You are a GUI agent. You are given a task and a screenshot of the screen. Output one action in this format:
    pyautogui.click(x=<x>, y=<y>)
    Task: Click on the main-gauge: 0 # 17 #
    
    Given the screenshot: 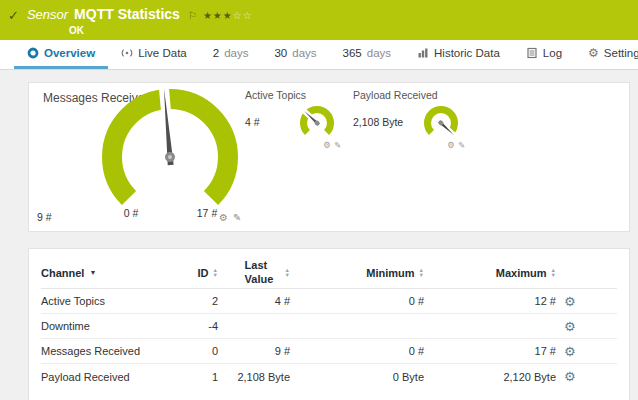 What is the action you would take?
    pyautogui.click(x=170, y=158)
    